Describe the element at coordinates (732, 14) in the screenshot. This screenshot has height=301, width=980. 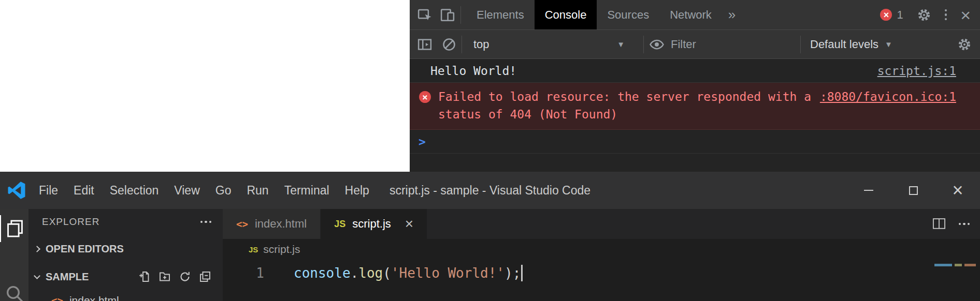
I see `more-tabs-icon: »` at that location.